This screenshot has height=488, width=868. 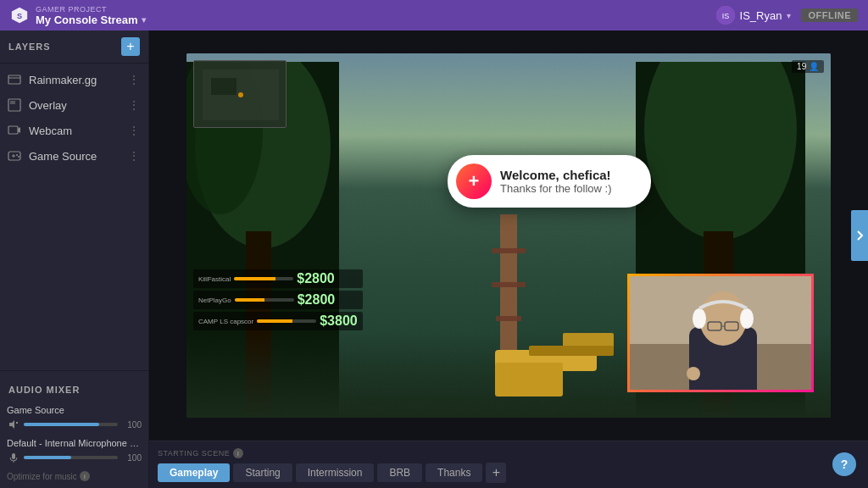 What do you see at coordinates (14, 105) in the screenshot?
I see `layer-icon-overlay` at bounding box center [14, 105].